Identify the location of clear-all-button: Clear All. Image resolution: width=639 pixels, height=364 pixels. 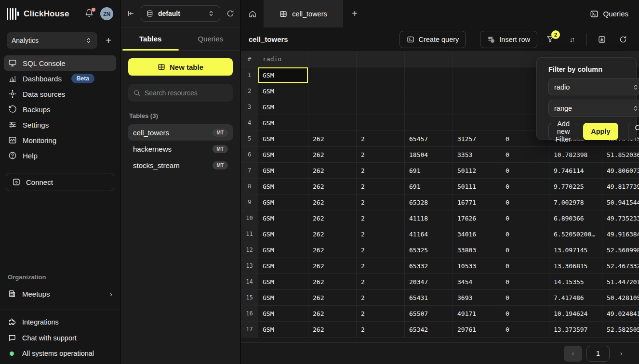
(633, 131).